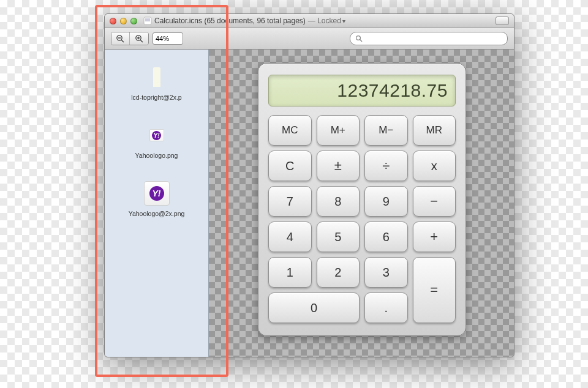  Describe the element at coordinates (168, 39) in the screenshot. I see `zoom-value-field` at that location.